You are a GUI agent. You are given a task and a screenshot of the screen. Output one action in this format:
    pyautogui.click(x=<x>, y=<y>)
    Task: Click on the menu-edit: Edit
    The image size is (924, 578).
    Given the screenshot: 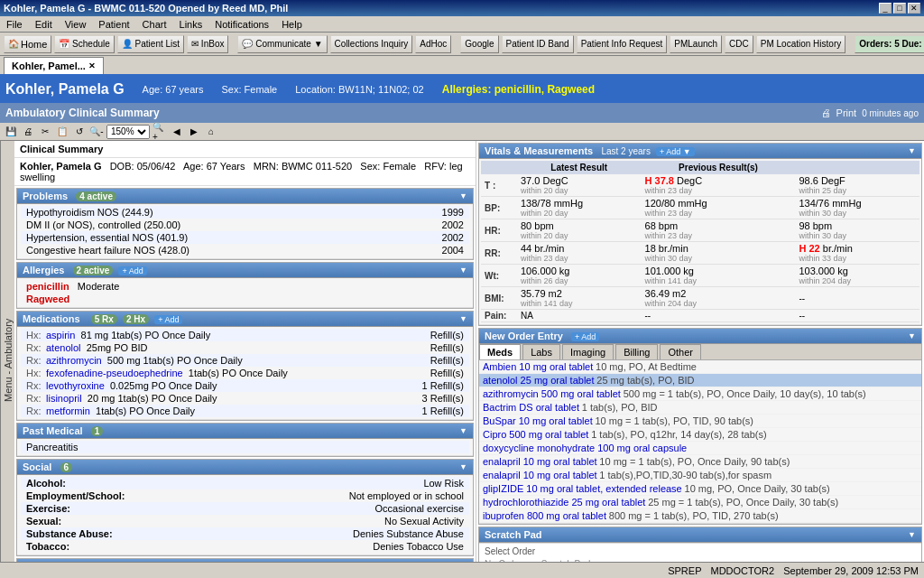 What is the action you would take?
    pyautogui.click(x=43, y=24)
    